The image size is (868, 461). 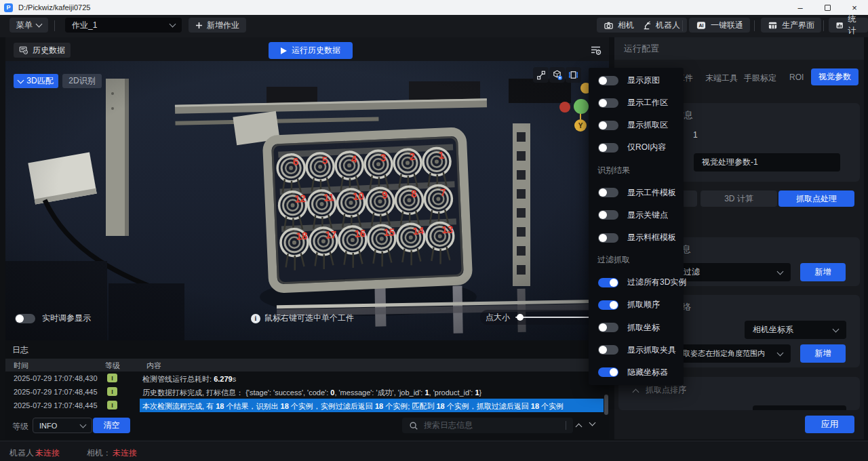 What do you see at coordinates (488, 426) in the screenshot?
I see `log-search-input: 搜索日志信息` at bounding box center [488, 426].